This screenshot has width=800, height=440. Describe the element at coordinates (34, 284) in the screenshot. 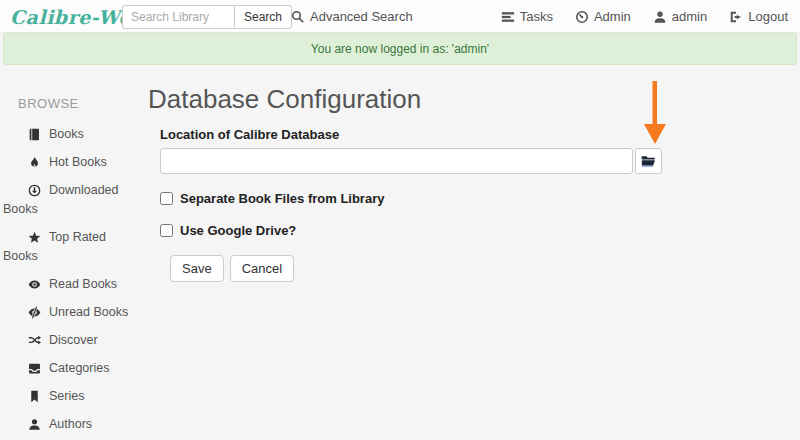

I see `eye-icon` at that location.